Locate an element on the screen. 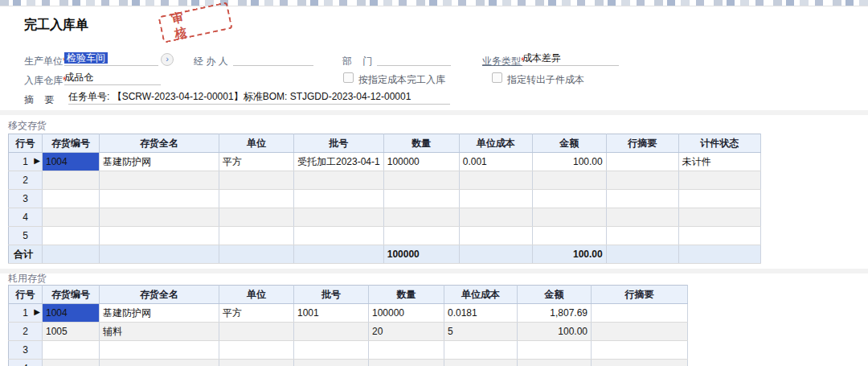 This screenshot has height=366, width=868. row-number-cell: 5 is located at coordinates (26, 236).